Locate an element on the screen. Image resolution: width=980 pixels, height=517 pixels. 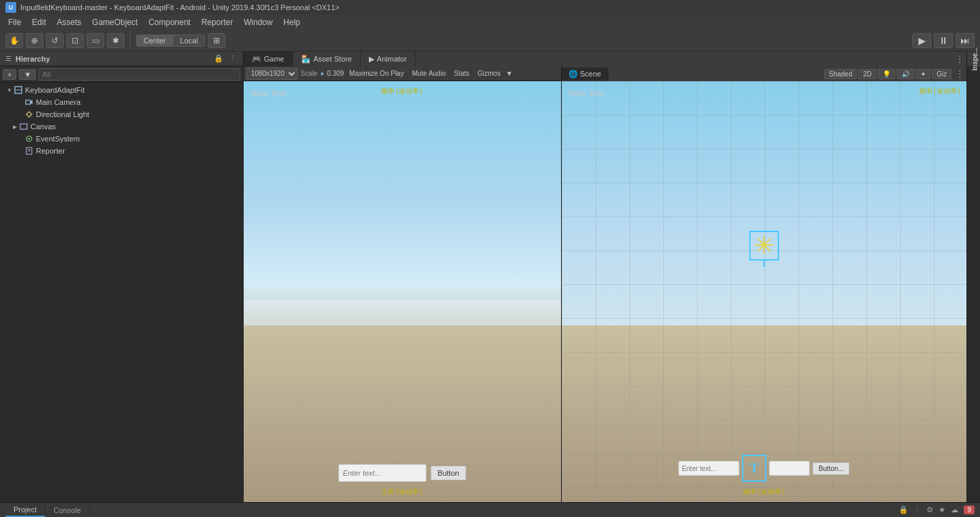
scene-text-input is located at coordinates (709, 468).